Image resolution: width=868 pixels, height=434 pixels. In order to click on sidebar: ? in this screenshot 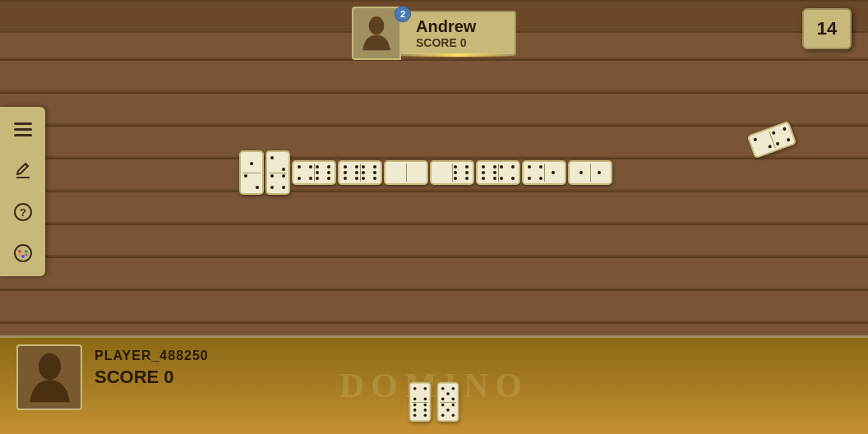, I will do `click(23, 192)`.